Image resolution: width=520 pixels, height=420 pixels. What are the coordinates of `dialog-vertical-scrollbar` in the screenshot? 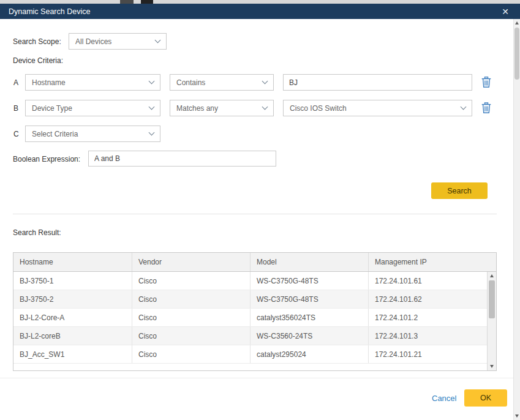 It's located at (517, 219).